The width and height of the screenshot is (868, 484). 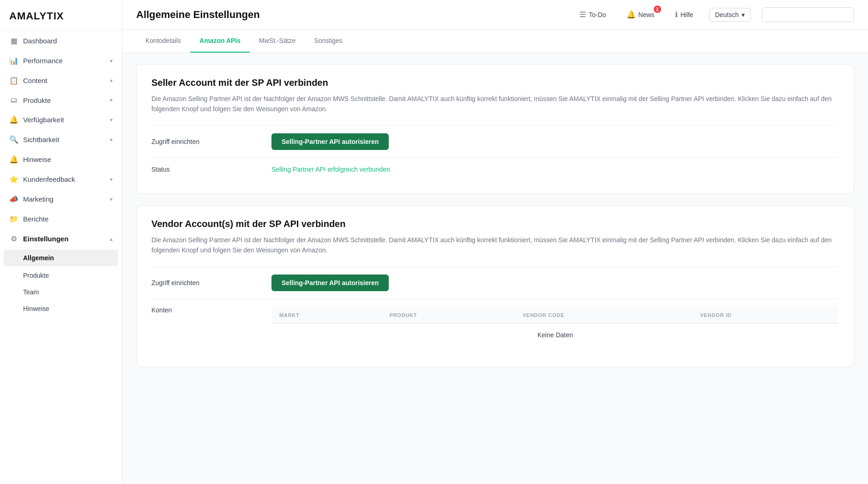 What do you see at coordinates (61, 292) in the screenshot?
I see `sidebar-subitem-team: Team` at bounding box center [61, 292].